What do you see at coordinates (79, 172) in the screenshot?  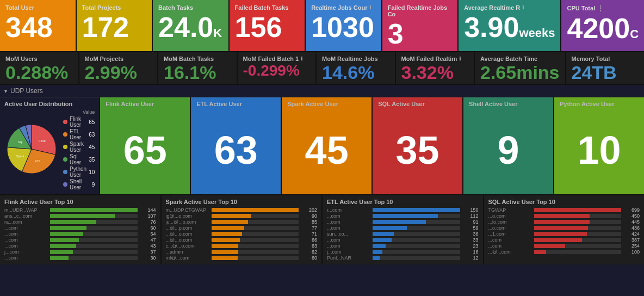 I see `legend-row: Python User10` at bounding box center [79, 172].